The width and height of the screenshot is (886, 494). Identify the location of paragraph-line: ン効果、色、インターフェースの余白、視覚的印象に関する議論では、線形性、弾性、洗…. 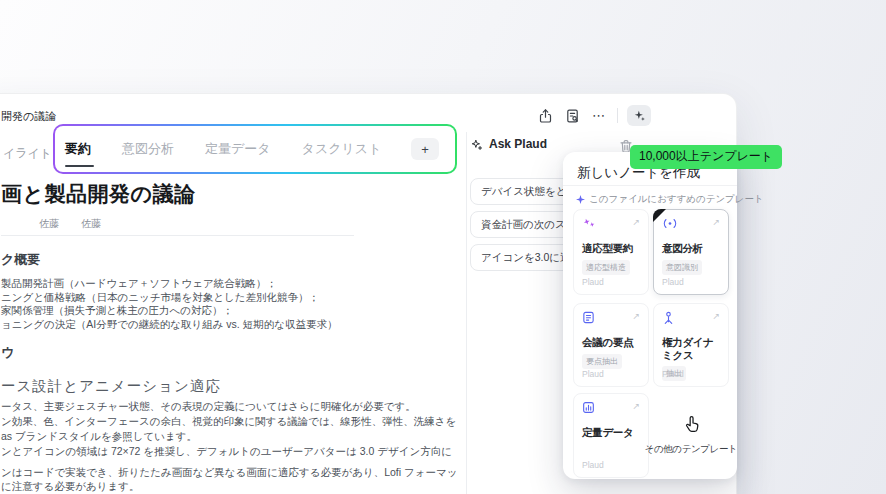
(228, 422).